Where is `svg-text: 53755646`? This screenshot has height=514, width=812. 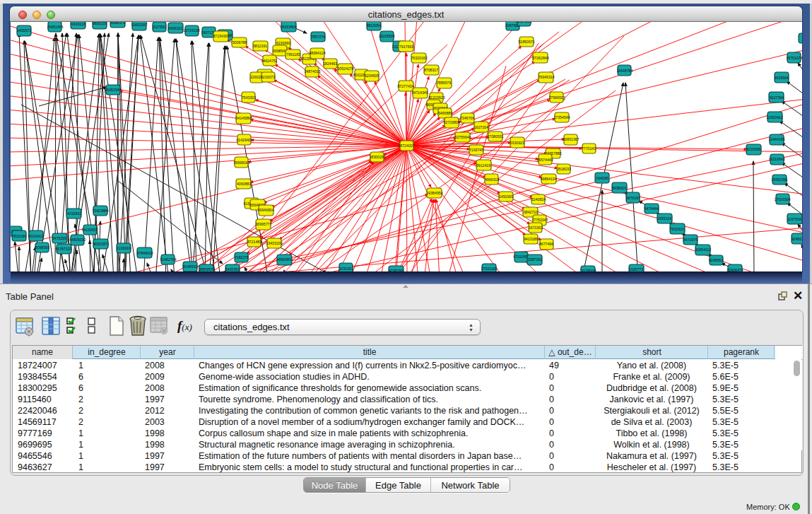
svg-text: 53755646 is located at coordinates (462, 137).